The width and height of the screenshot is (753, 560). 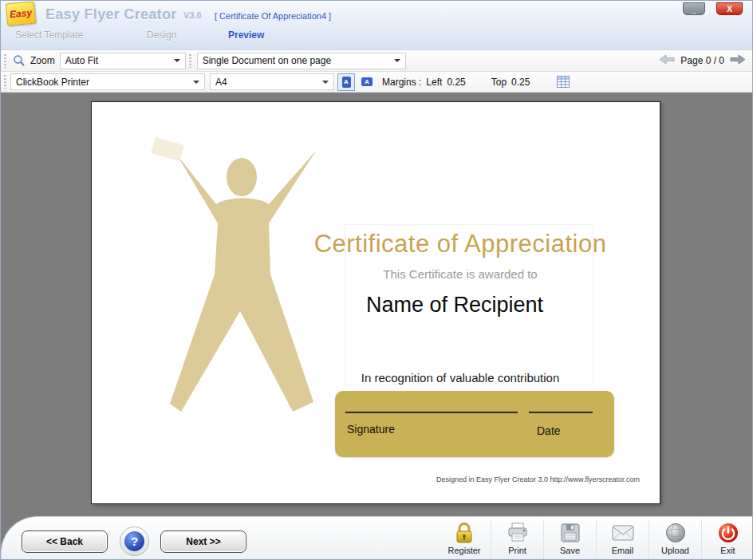 What do you see at coordinates (21, 14) in the screenshot?
I see `app-logo-text: Easy` at bounding box center [21, 14].